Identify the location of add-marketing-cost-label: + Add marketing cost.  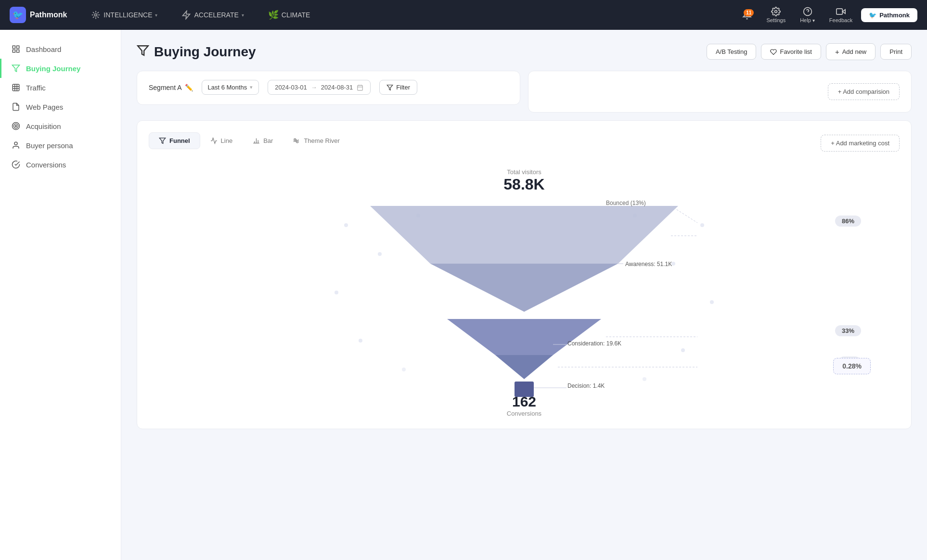
(860, 143).